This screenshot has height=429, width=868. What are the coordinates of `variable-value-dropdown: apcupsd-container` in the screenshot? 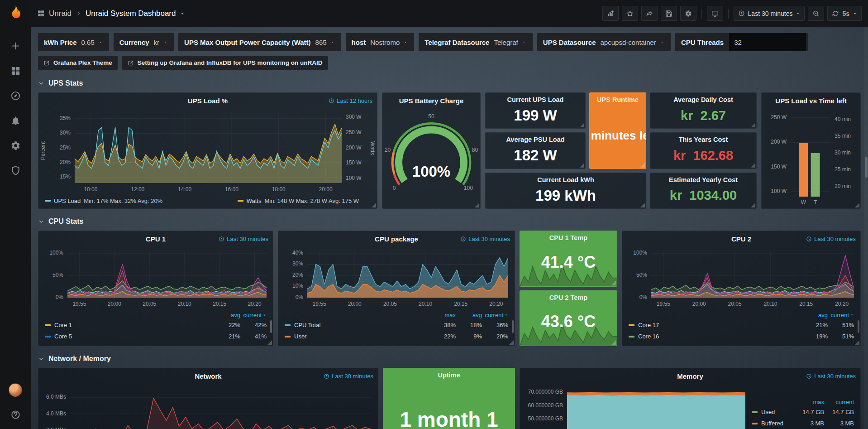 It's located at (633, 42).